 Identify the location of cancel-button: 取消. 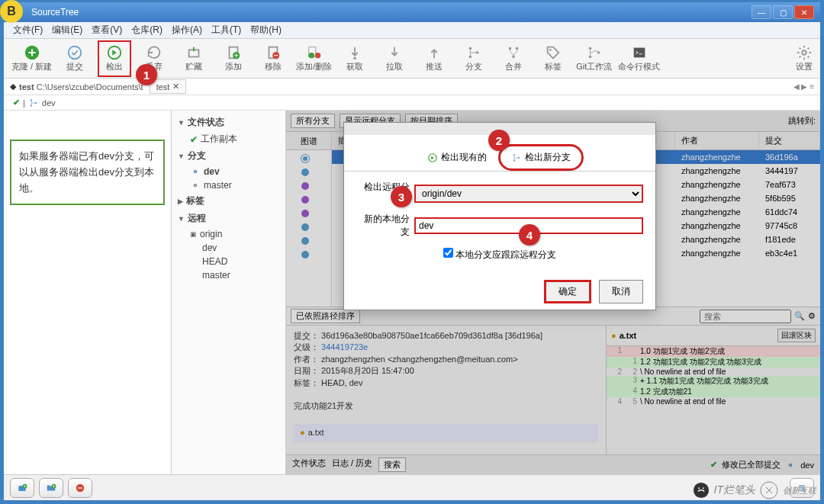
(621, 291).